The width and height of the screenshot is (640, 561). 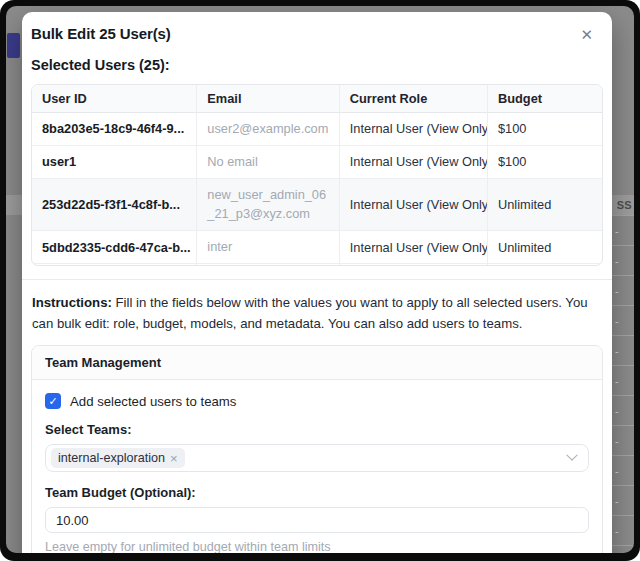 I want to click on cell-user-id: 8ba203e5-18c9-46f4-9..., so click(x=114, y=130).